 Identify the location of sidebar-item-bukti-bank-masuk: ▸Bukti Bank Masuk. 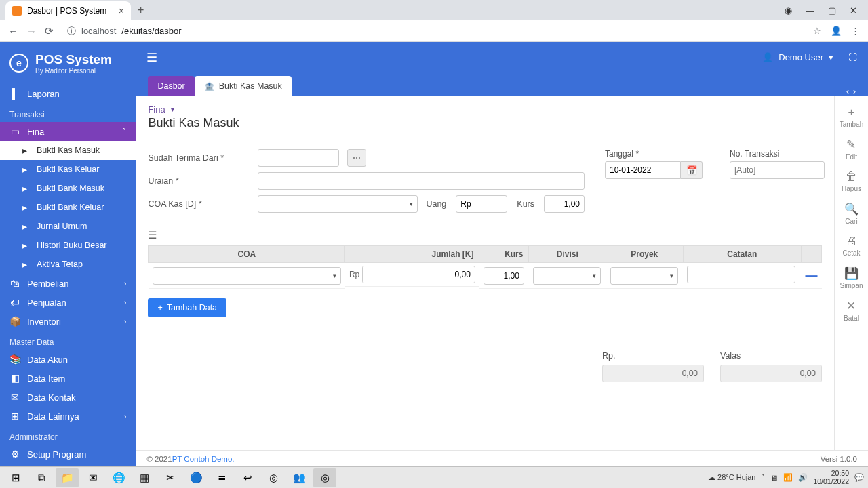
(68, 188).